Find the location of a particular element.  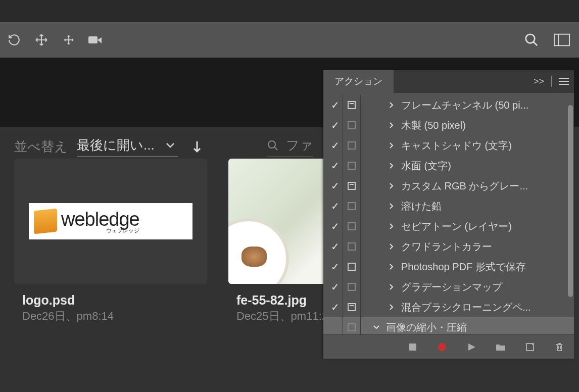

logo-main-text: webledge is located at coordinates (100, 219).